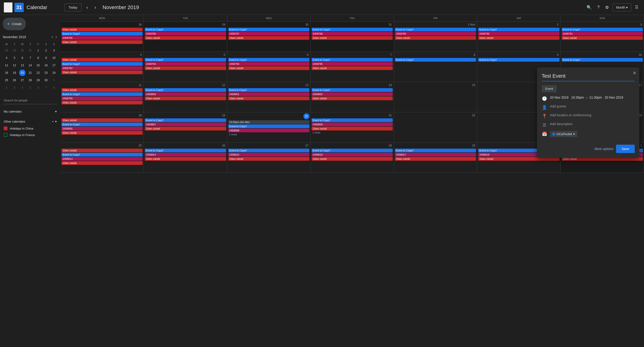 The height and width of the screenshot is (347, 644). What do you see at coordinates (73, 7) in the screenshot?
I see `today-button: Today` at bounding box center [73, 7].